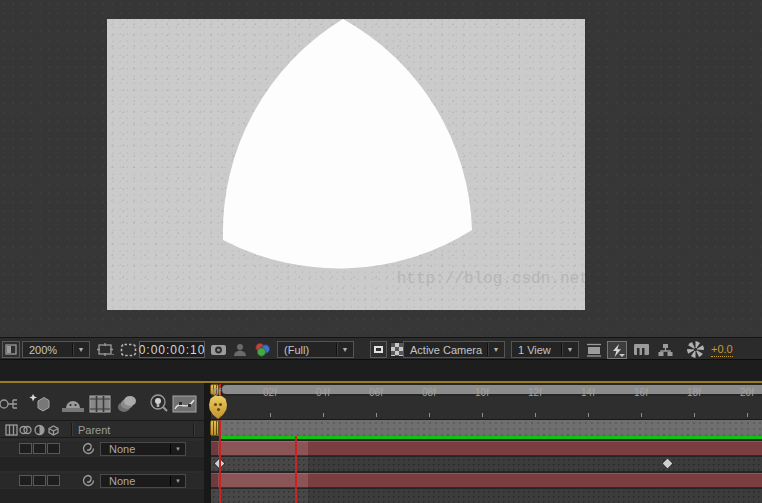 This screenshot has height=503, width=762. What do you see at coordinates (218, 350) in the screenshot?
I see `snapshot-button` at bounding box center [218, 350].